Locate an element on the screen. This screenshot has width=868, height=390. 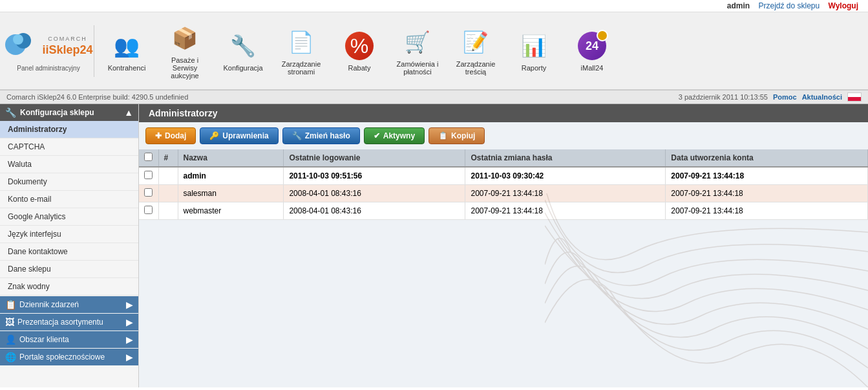
nav-icon-label-0: Kontrahenci is located at coordinates (127, 68).